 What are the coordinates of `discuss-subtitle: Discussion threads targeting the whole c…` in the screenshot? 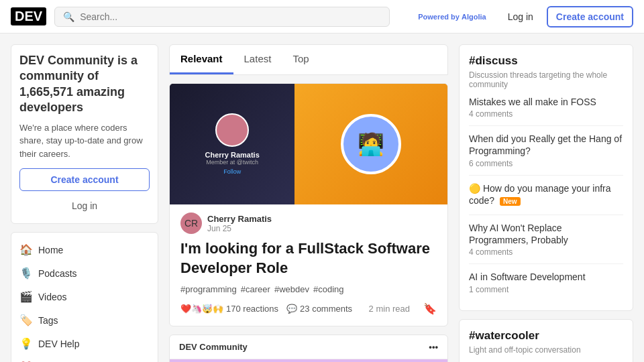 It's located at (546, 80).